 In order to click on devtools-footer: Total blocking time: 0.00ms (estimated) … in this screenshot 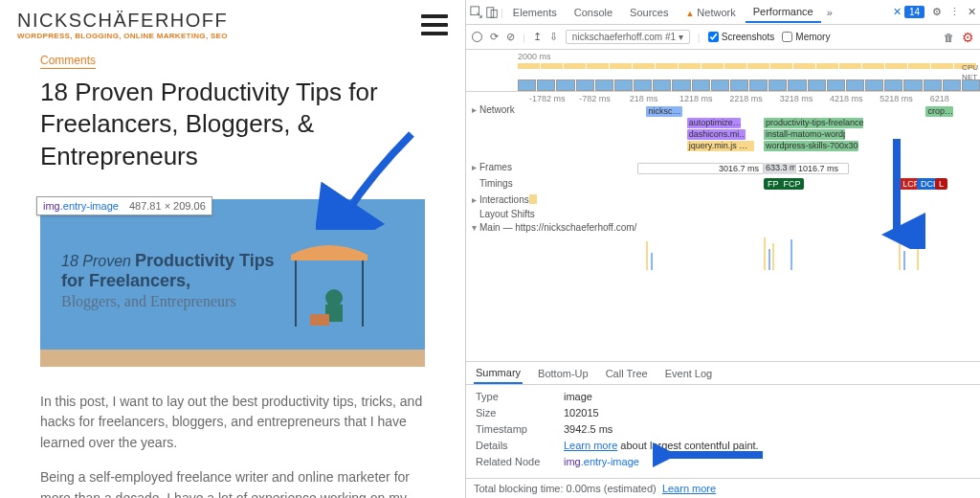, I will do `click(724, 488)`.